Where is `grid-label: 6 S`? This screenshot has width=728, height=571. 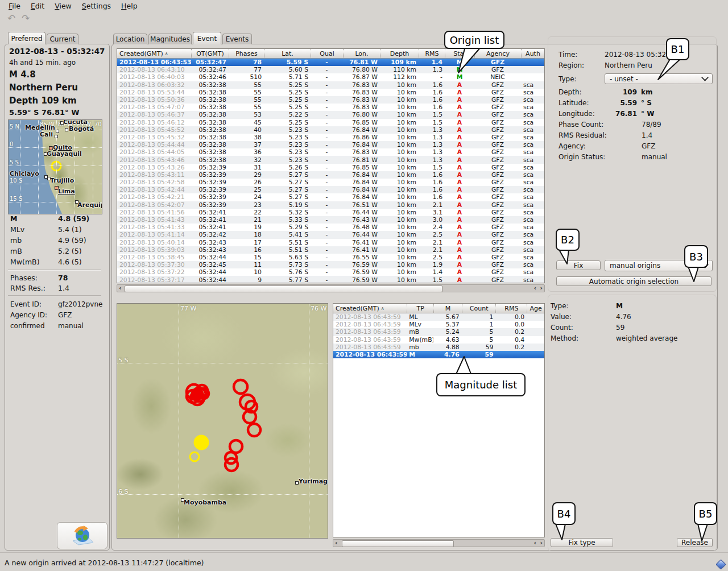
grid-label: 6 S is located at coordinates (123, 491).